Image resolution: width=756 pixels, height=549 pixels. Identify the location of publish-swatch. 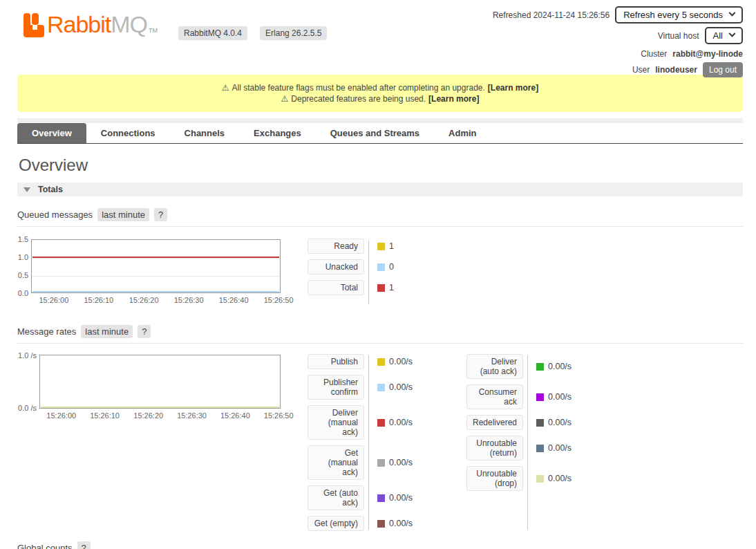
(381, 362).